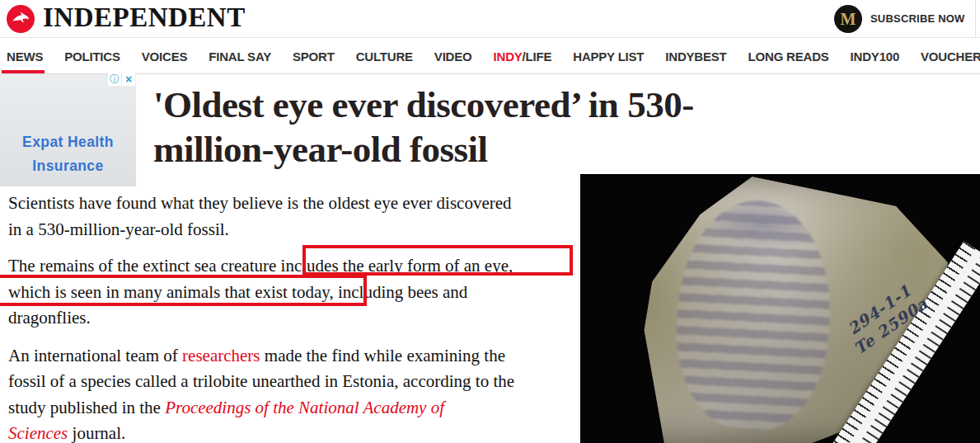 This screenshot has width=980, height=443. What do you see at coordinates (240, 56) in the screenshot?
I see `nav-item-final-say: FINAL SAY` at bounding box center [240, 56].